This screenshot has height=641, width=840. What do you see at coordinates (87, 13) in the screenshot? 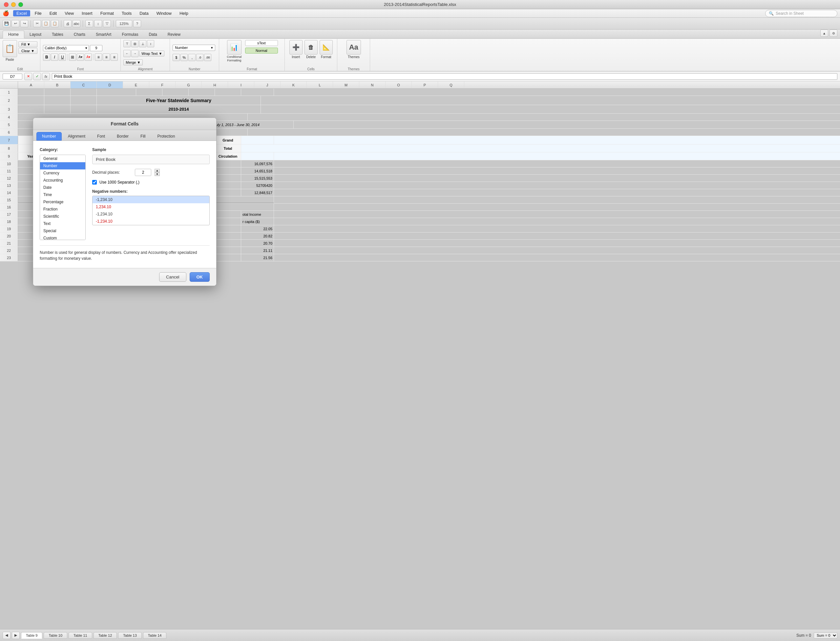
I see `menu-insert: Insert` at bounding box center [87, 13].